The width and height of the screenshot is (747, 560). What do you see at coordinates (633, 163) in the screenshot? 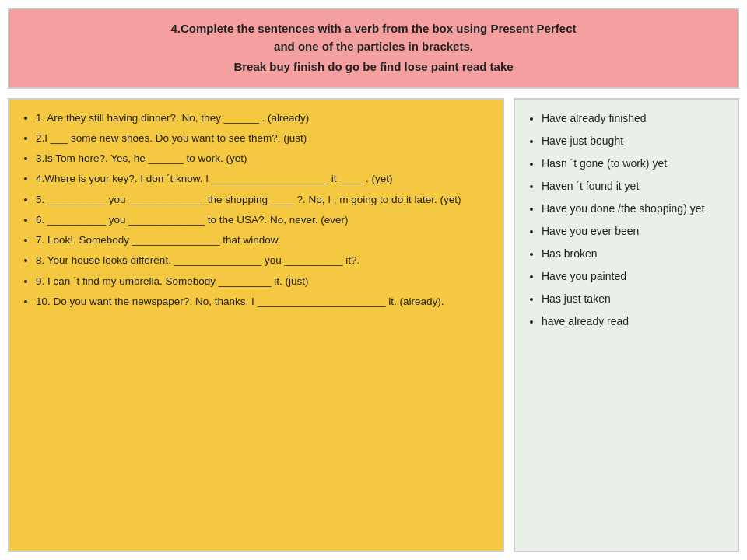
I see `right-list-item: Hasn ´t gone (to work) yet` at bounding box center [633, 163].